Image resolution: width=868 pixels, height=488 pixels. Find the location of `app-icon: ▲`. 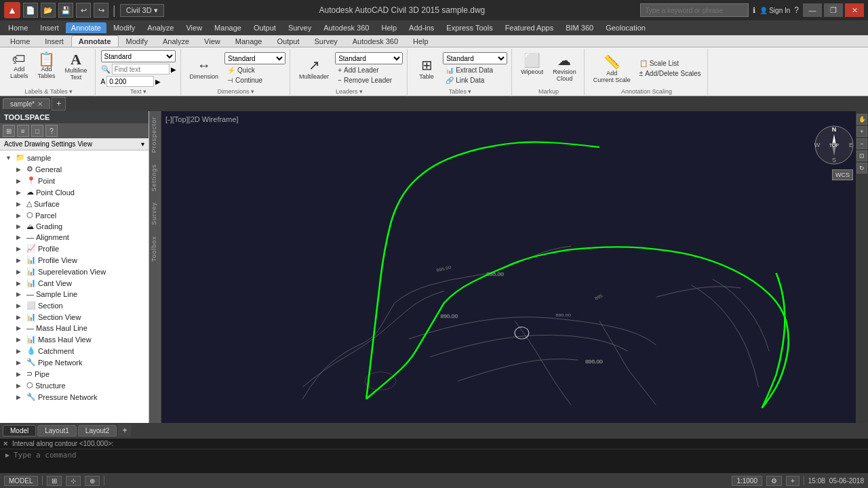

app-icon: ▲ is located at coordinates (12, 10).